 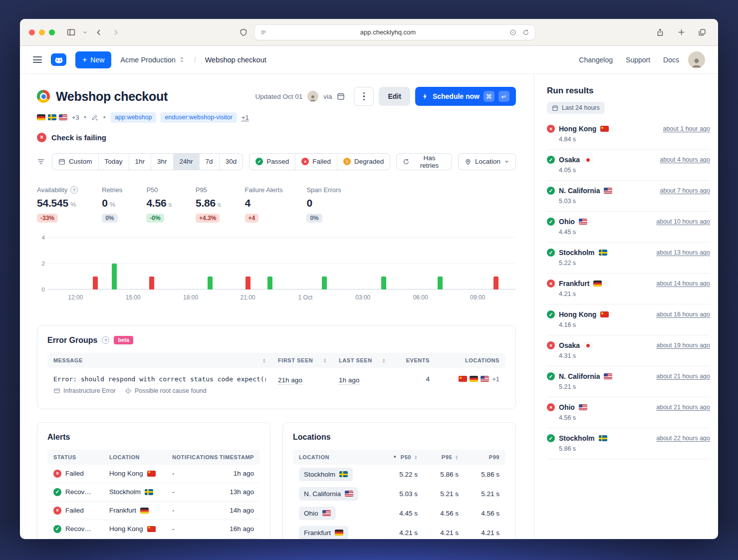 What do you see at coordinates (328, 494) in the screenshot?
I see `location-pill: N. California` at bounding box center [328, 494].